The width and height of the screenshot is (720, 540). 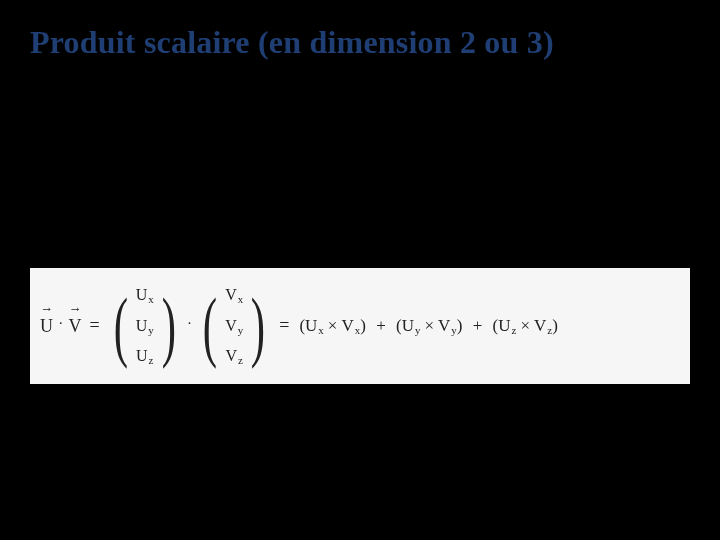 I want to click on v-y: Vy, so click(x=234, y=326).